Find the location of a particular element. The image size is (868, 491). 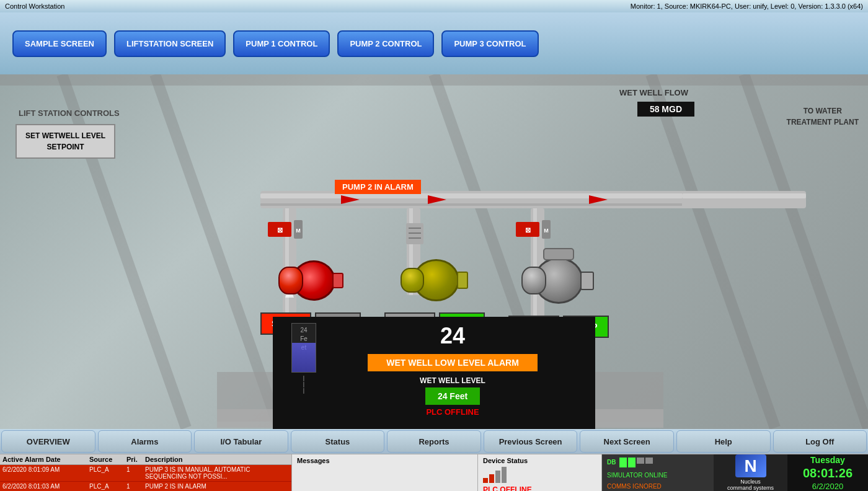

btn-help: Help is located at coordinates (724, 441).